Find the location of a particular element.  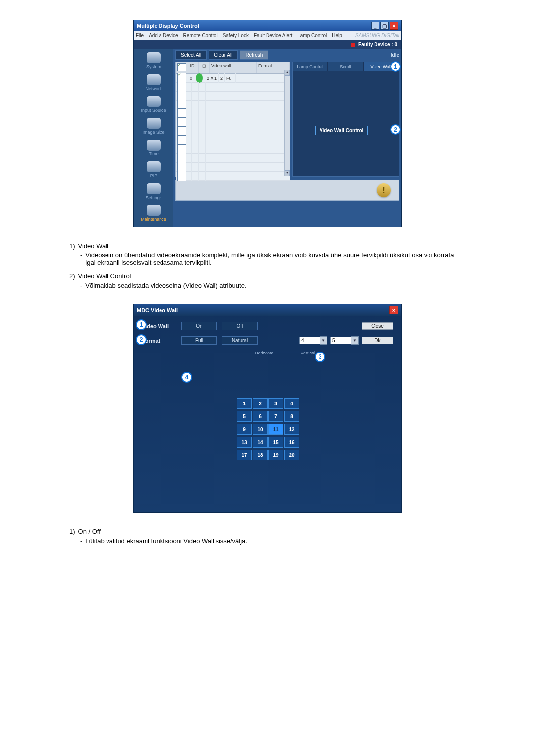

sidebar-item-maintenance: Maintenance is located at coordinates (154, 214).